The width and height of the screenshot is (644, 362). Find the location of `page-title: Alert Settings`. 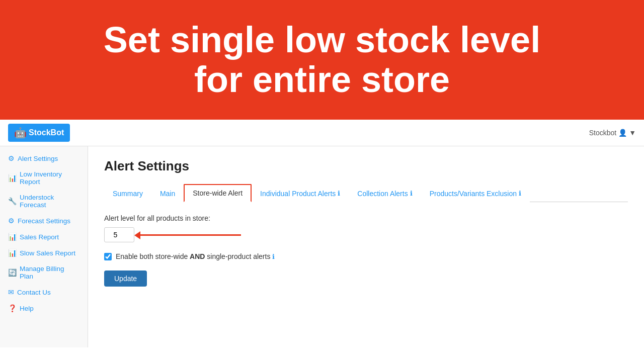

page-title: Alert Settings is located at coordinates (366, 166).